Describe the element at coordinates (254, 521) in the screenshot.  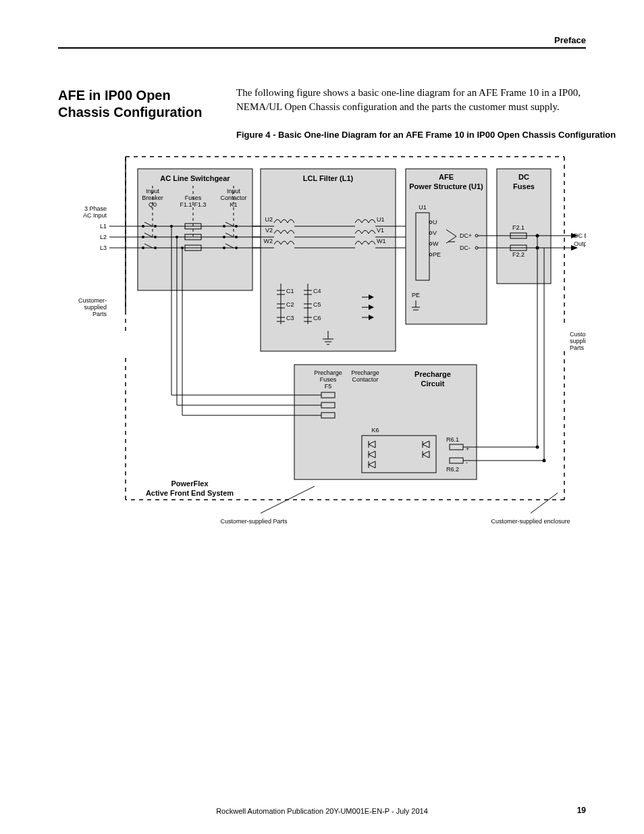
I see `callout-csp: Customer-supplied Parts` at that location.